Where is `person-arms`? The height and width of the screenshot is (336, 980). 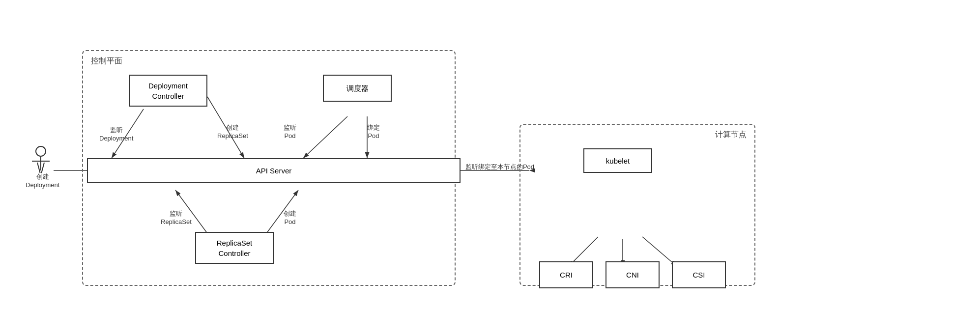 person-arms is located at coordinates (41, 161).